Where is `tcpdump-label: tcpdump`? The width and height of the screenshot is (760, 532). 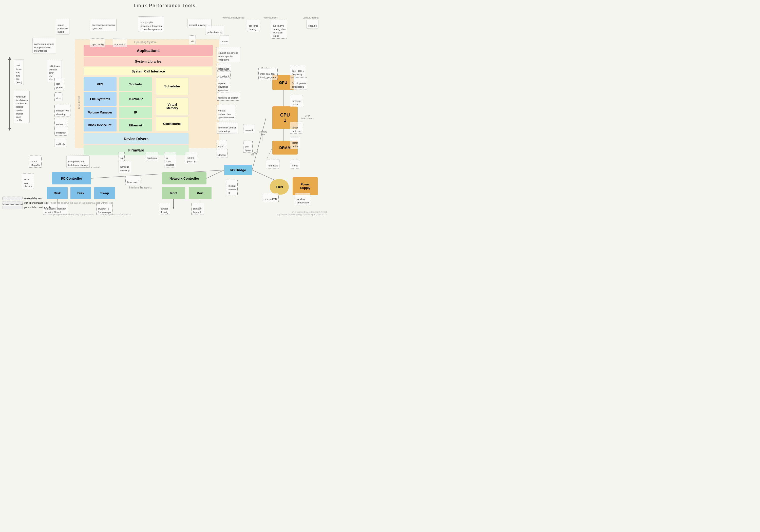 tcpdump-label: tcpdump is located at coordinates (152, 156).